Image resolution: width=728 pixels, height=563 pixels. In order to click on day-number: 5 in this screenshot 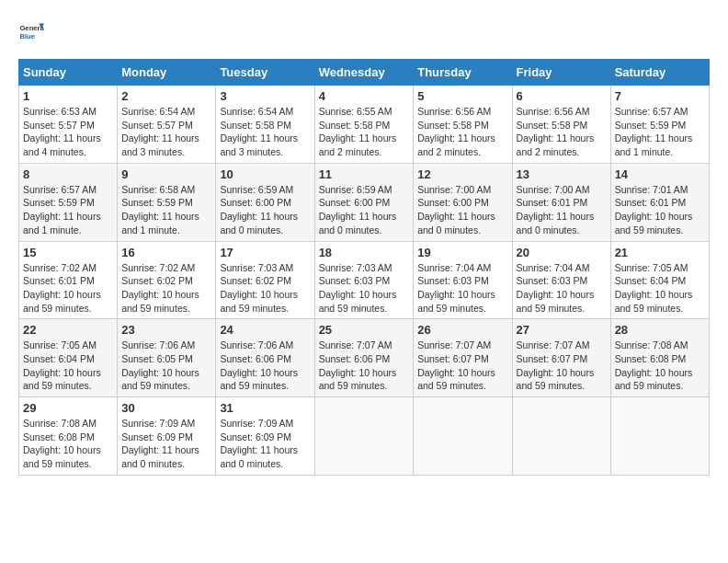, I will do `click(462, 96)`.